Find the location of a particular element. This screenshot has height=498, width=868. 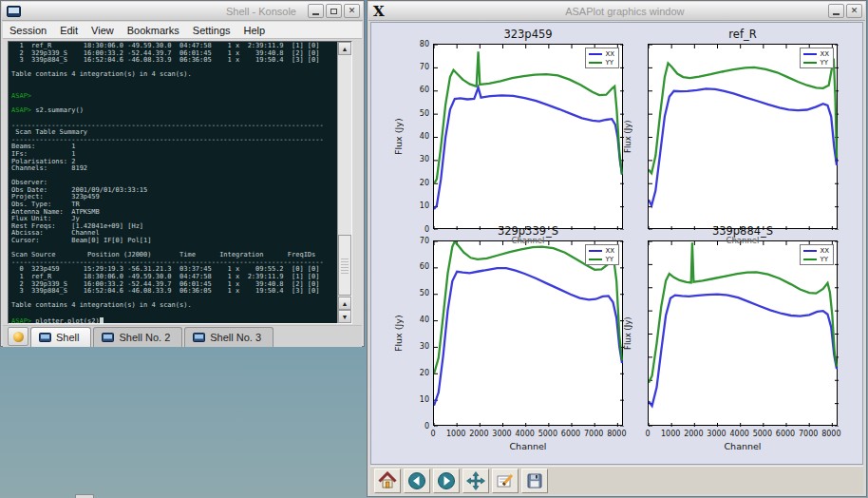

new-session-icon is located at coordinates (19, 336).